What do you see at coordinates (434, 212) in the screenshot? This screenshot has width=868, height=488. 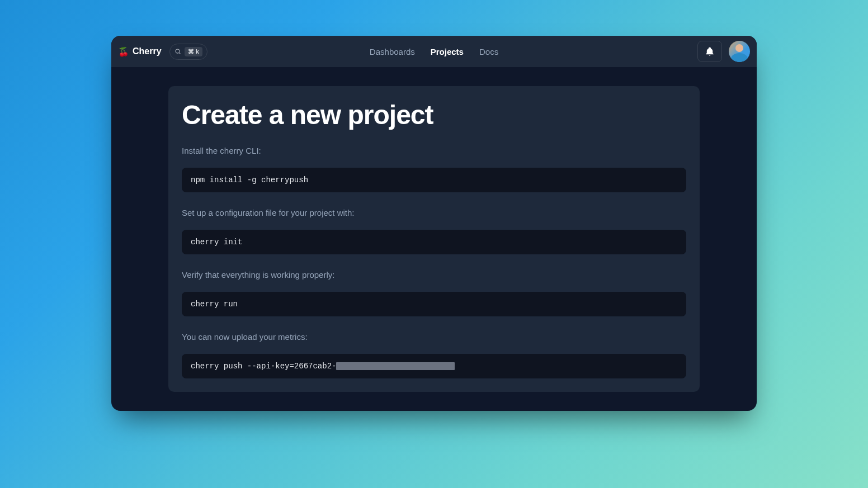 I see `step-instruction: Set up a configuration file for your pro…` at bounding box center [434, 212].